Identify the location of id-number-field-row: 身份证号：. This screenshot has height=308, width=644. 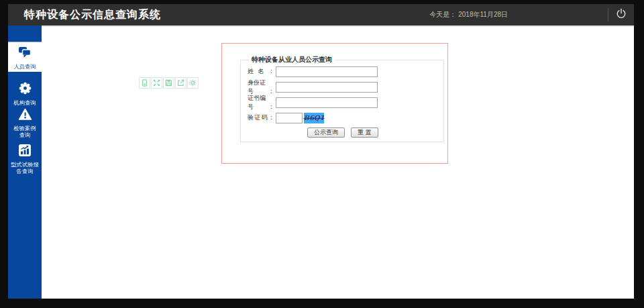
(345, 87).